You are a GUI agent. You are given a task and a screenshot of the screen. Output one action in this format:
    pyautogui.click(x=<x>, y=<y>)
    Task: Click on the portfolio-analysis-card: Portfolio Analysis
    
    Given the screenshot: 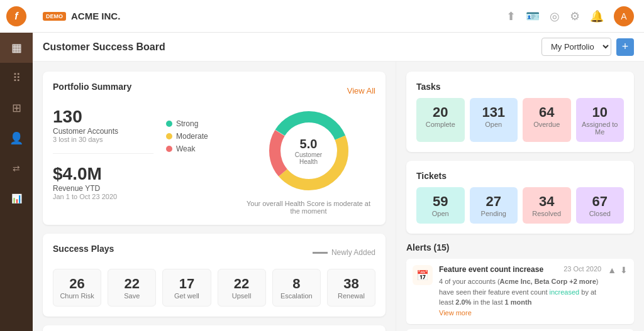 What is the action you would take?
    pyautogui.click(x=214, y=328)
    